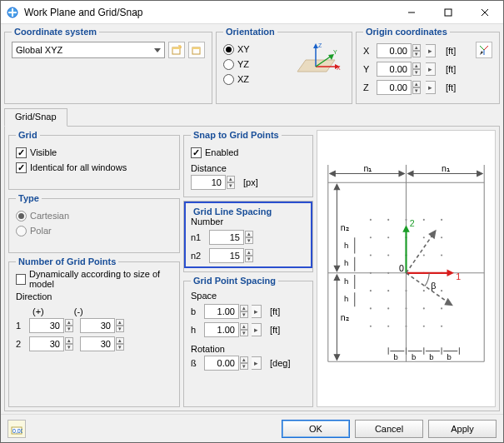  I want to click on tab-gridsnap: Grid/Snap, so click(36, 117).